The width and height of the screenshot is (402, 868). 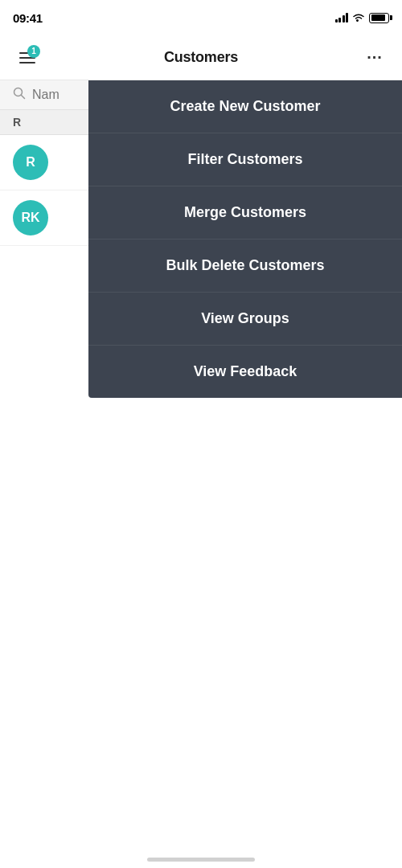 What do you see at coordinates (245, 371) in the screenshot?
I see `dropdown-item-view-feedback: View Feedback` at bounding box center [245, 371].